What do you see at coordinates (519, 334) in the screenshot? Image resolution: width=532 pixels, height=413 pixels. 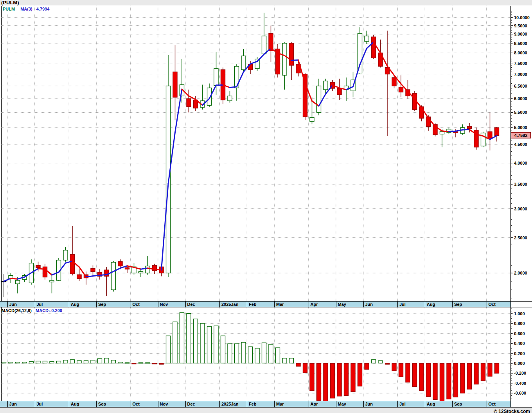 I see `macd-axis-label: 0.600` at bounding box center [519, 334].